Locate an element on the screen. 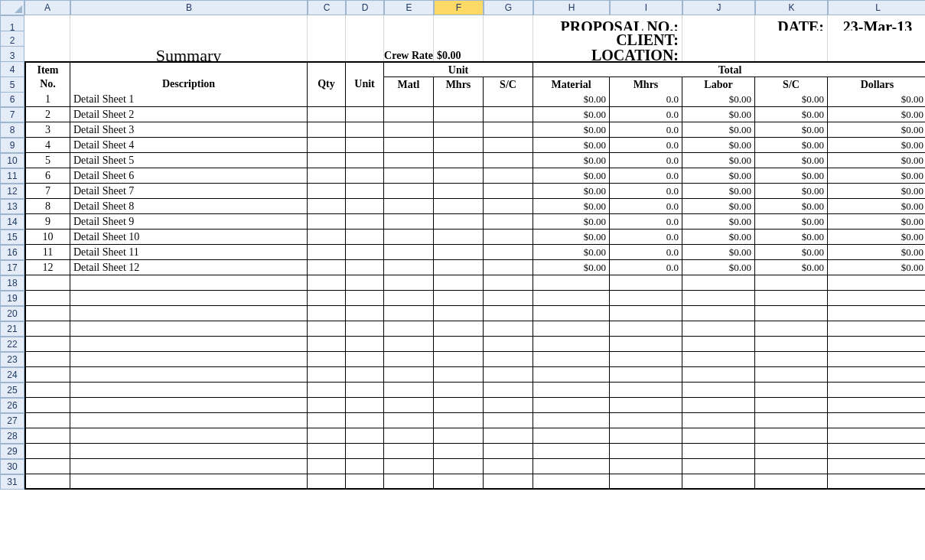 Image resolution: width=925 pixels, height=560 pixels. row-header-26: 26 is located at coordinates (12, 405).